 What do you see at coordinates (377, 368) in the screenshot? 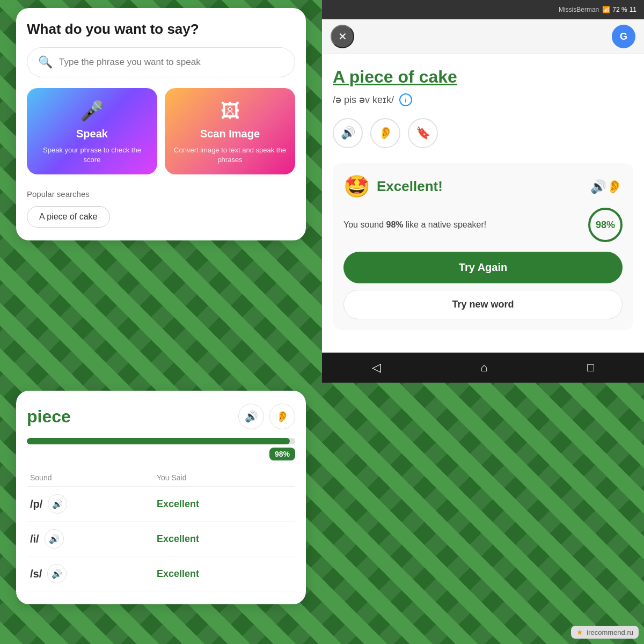
I see `back-nav-button: ◁` at bounding box center [377, 368].